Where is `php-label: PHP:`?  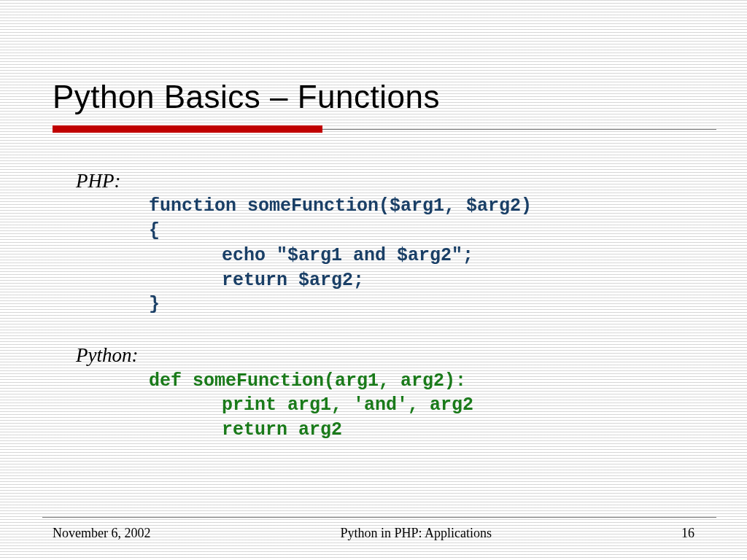 php-label: PHP: is located at coordinates (385, 181).